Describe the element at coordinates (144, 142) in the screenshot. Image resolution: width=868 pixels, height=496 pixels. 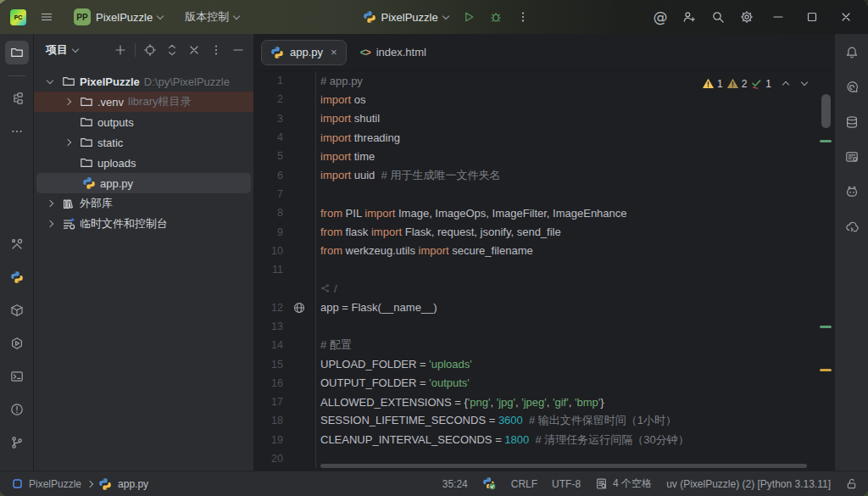
I see `tree-item-static: static` at that location.